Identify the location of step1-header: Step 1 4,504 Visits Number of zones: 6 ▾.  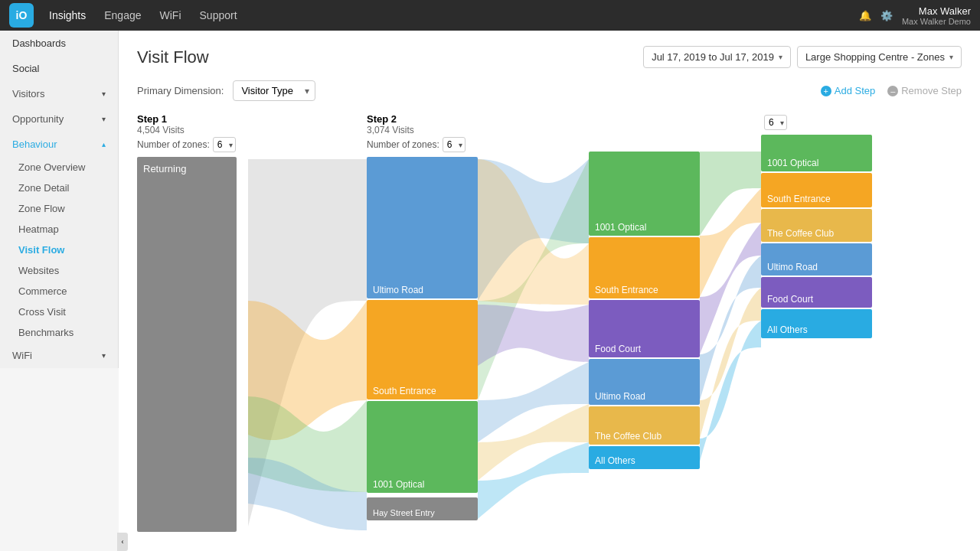
(193, 133).